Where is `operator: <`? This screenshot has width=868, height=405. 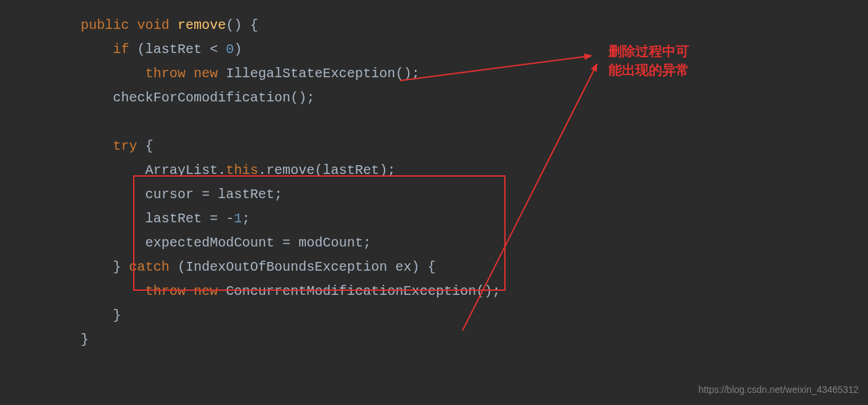 operator: < is located at coordinates (214, 50).